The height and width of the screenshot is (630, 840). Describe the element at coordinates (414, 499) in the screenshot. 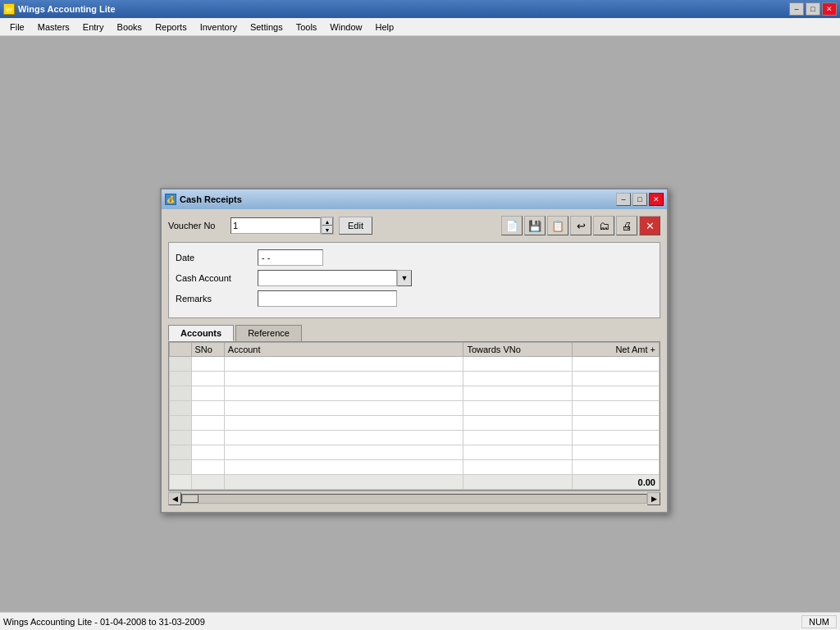

I see `scroll-track` at that location.